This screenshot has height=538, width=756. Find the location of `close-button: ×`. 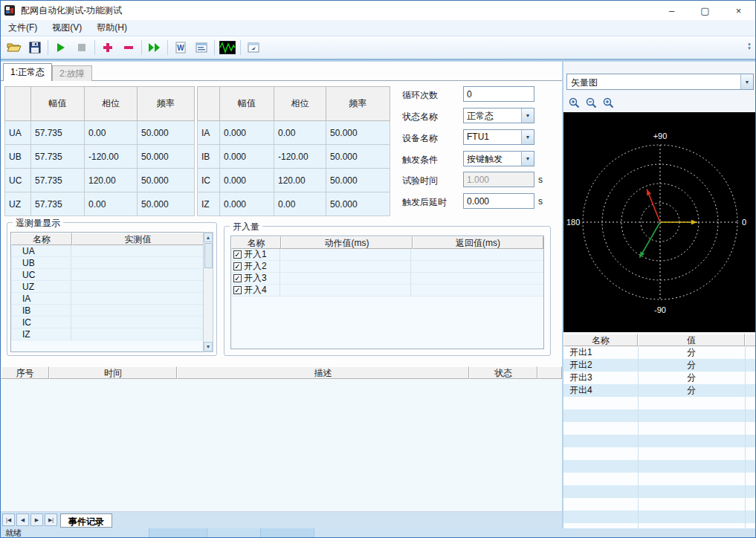

close-button: × is located at coordinates (739, 10).